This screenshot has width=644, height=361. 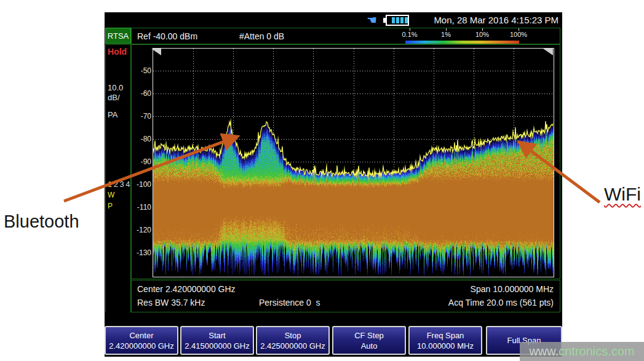 I want to click on left-annotation-column: Hold 10.0 dB/ PA 1234 W P, so click(x=118, y=182).